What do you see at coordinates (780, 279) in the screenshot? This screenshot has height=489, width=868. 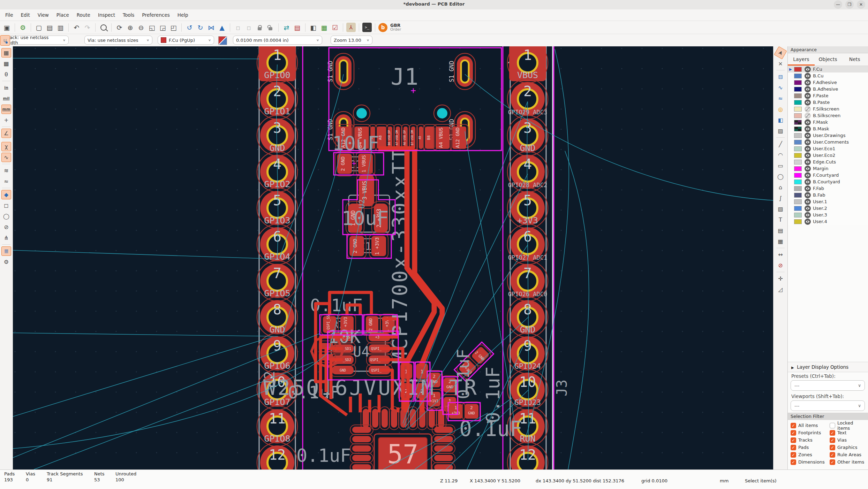 I see `grid-origin-icon: ✛` at bounding box center [780, 279].